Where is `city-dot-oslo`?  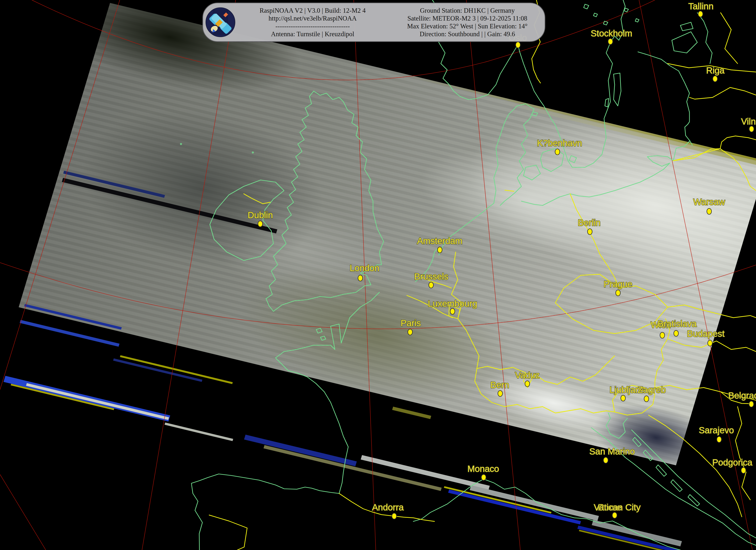
city-dot-oslo is located at coordinates (518, 45).